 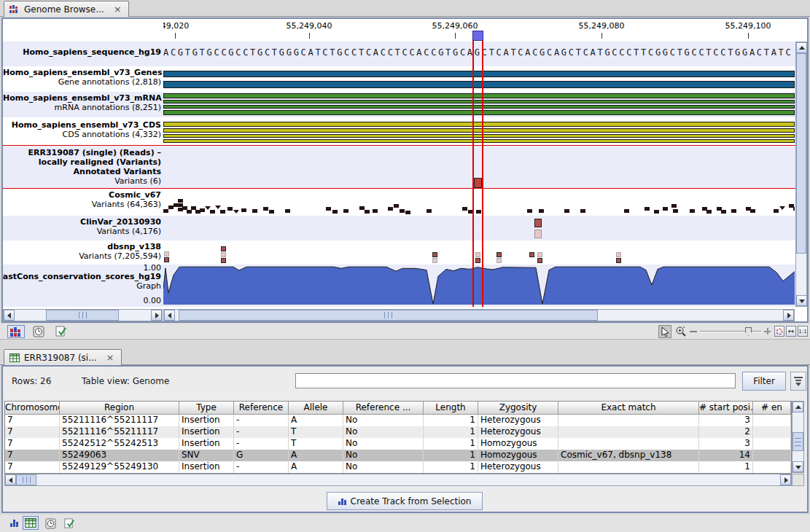 What do you see at coordinates (120, 408) in the screenshot?
I see `column-header-region: Region` at bounding box center [120, 408].